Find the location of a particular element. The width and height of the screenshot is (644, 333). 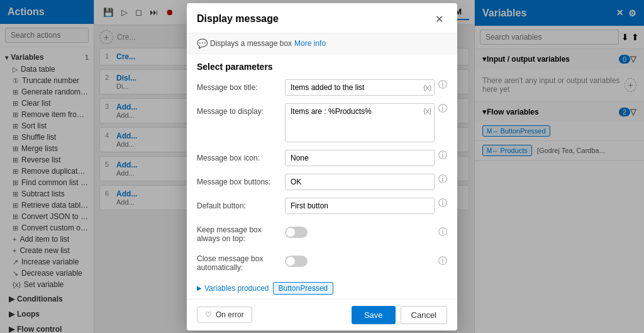

modal-close-button: ✕ is located at coordinates (439, 19).